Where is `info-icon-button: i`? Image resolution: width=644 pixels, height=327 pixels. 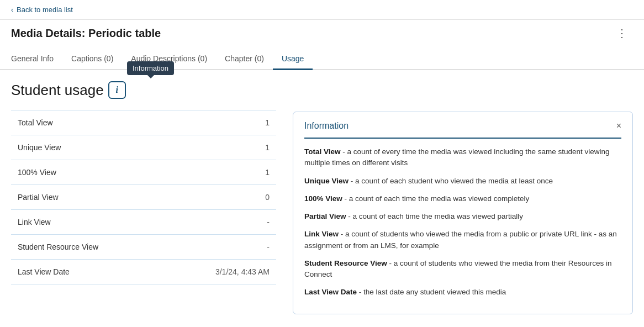 info-icon-button: i is located at coordinates (117, 90).